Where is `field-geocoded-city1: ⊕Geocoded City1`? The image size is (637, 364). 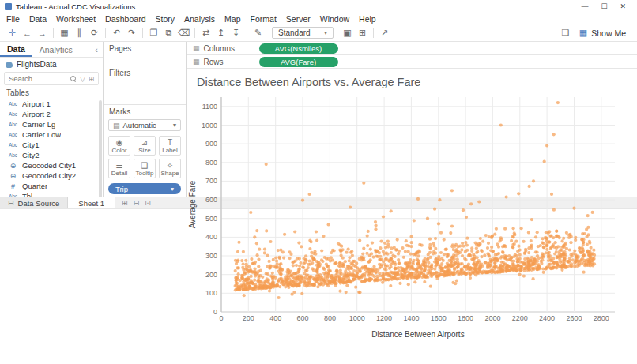 field-geocoded-city1: ⊕Geocoded City1 is located at coordinates (51, 166).